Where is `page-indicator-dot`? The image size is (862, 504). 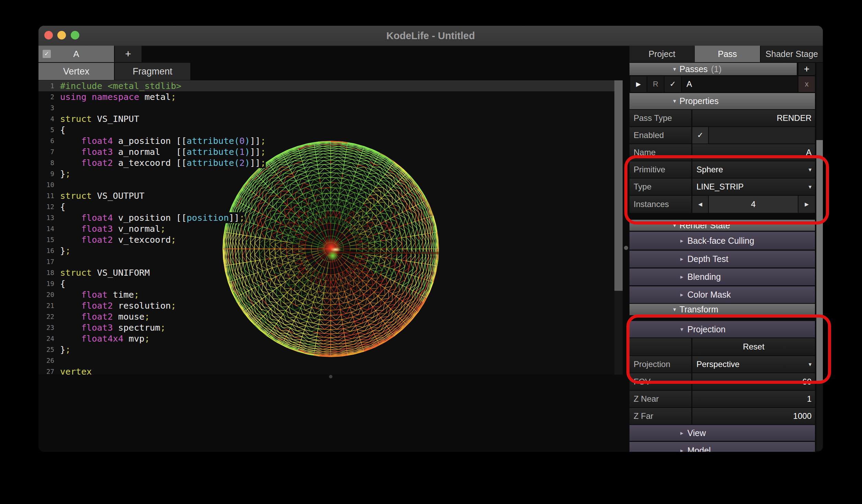 page-indicator-dot is located at coordinates (331, 377).